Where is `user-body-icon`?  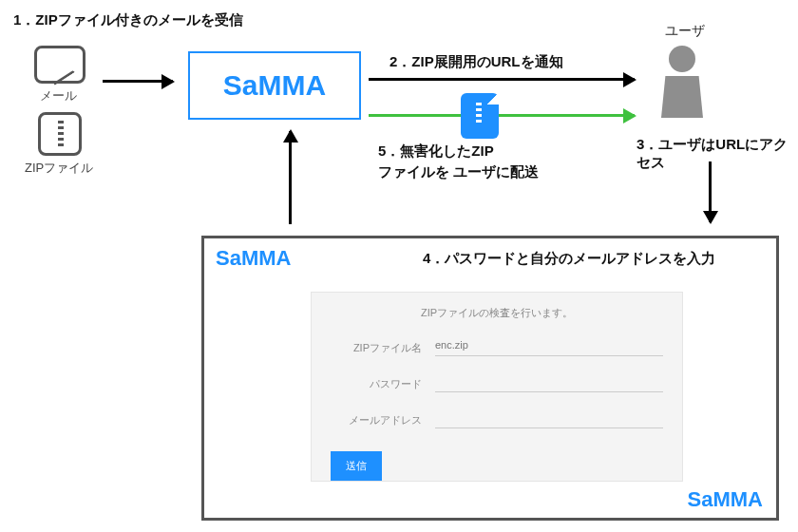 user-body-icon is located at coordinates (682, 97).